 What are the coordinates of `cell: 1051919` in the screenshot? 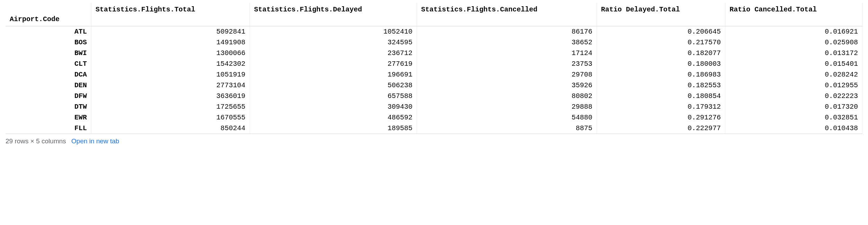 It's located at (171, 75).